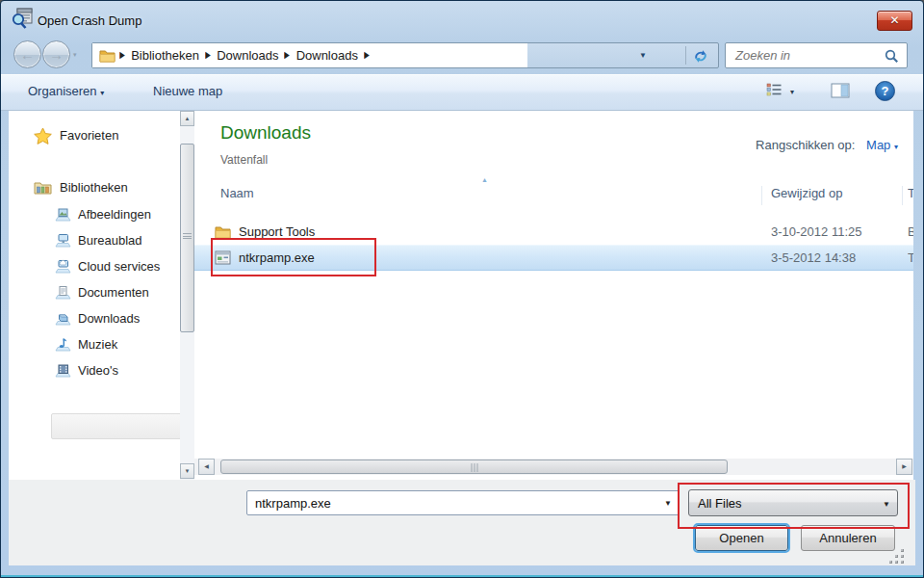 This screenshot has height=578, width=924. What do you see at coordinates (878, 144) in the screenshot?
I see `arrange-by-value: Map` at bounding box center [878, 144].